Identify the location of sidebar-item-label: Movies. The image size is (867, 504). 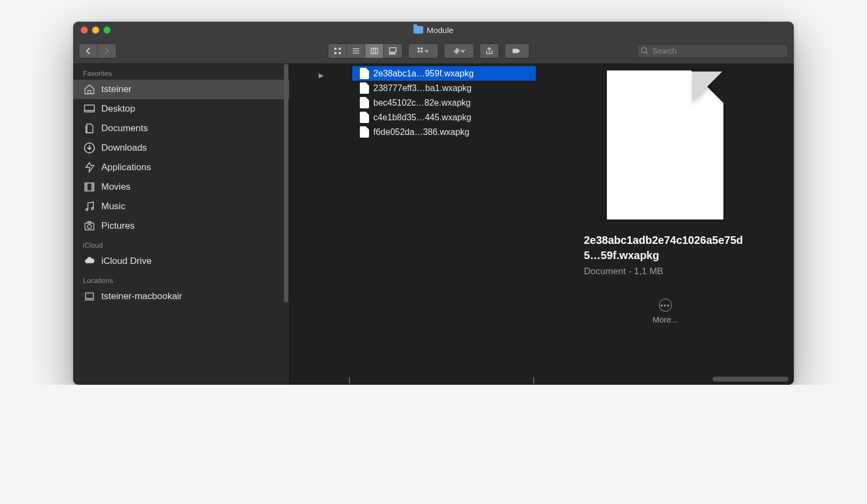
(116, 187).